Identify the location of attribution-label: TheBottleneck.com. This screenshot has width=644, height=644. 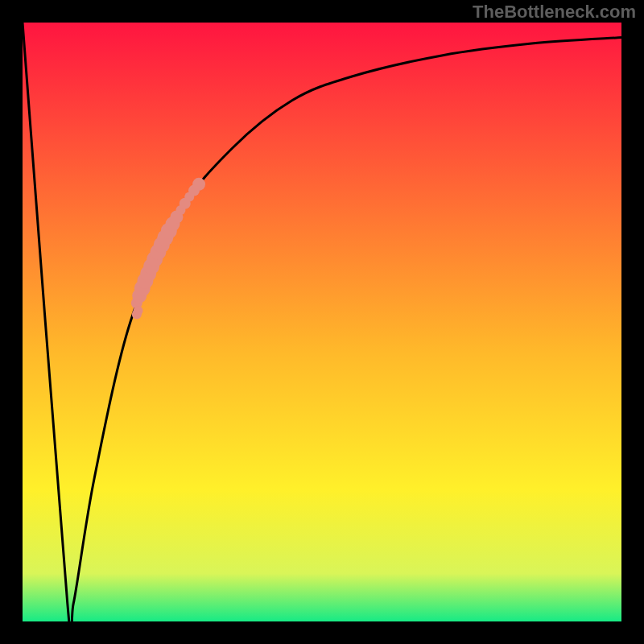
(554, 12).